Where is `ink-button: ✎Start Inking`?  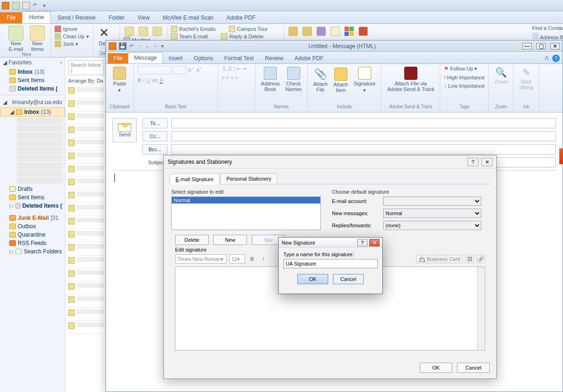
ink-button: ✎Start Inking is located at coordinates (526, 78).